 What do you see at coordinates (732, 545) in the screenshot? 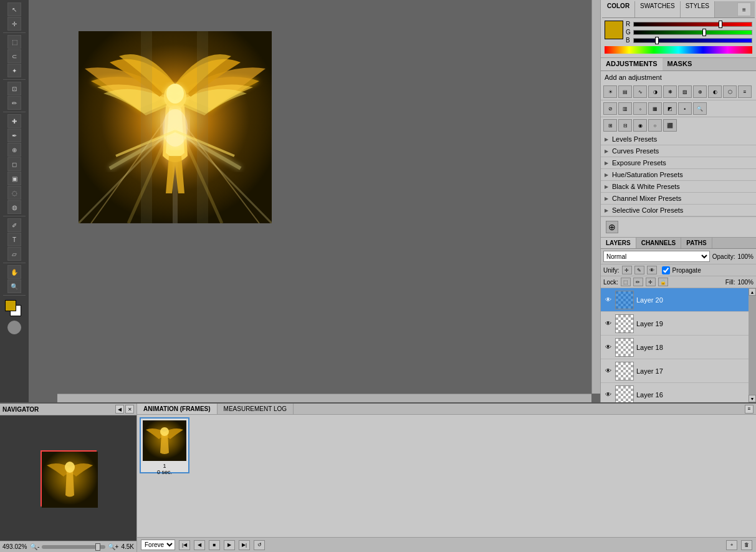
I see `anim-add-frame-btn: +` at bounding box center [732, 545].